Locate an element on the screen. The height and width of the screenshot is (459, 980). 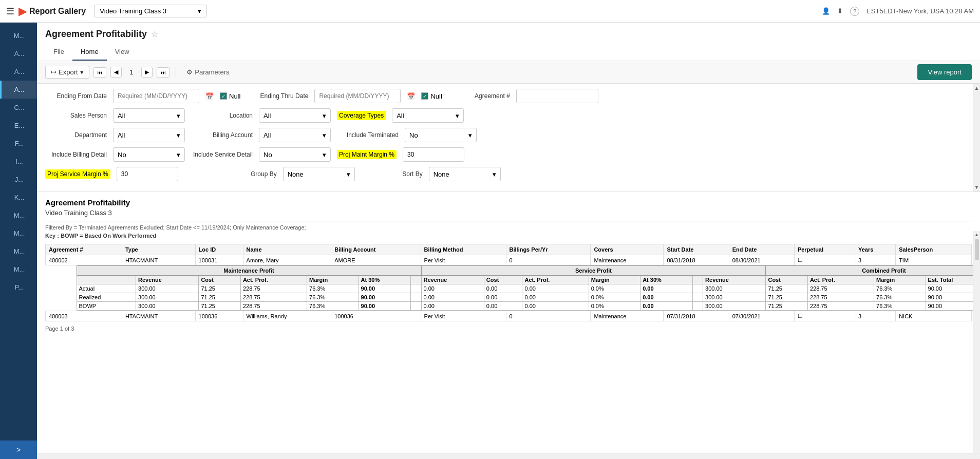
comb-bowp-act-prof: 228.75 is located at coordinates (840, 306).